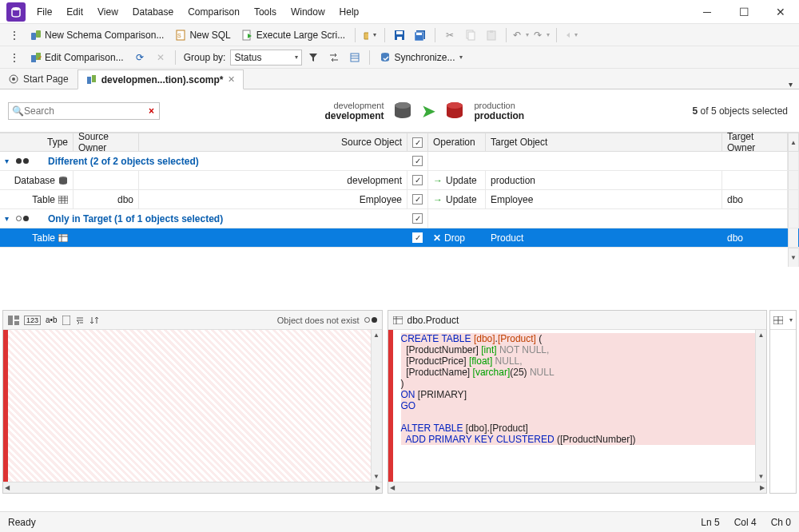 This screenshot has height=532, width=799. What do you see at coordinates (707, 12) in the screenshot?
I see `minimize-button: ─` at bounding box center [707, 12].